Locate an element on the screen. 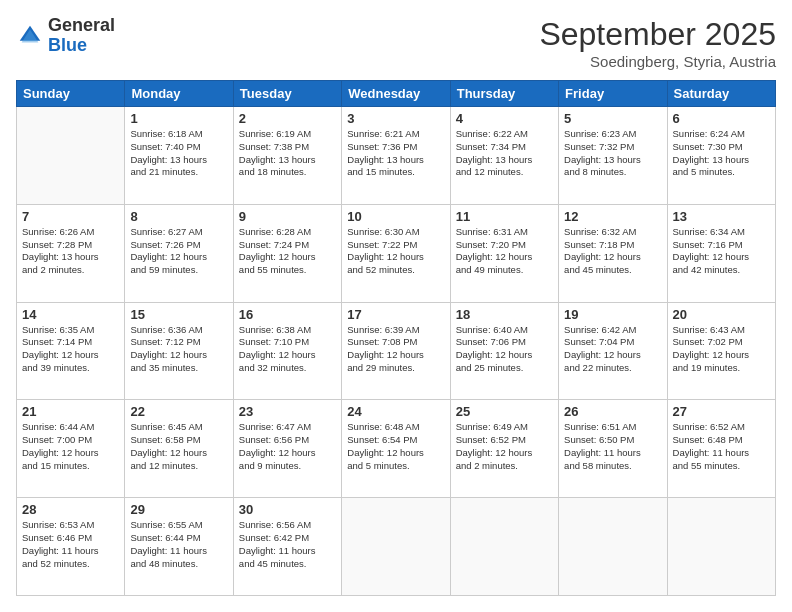 The height and width of the screenshot is (612, 792). day-number: 12 is located at coordinates (612, 216).